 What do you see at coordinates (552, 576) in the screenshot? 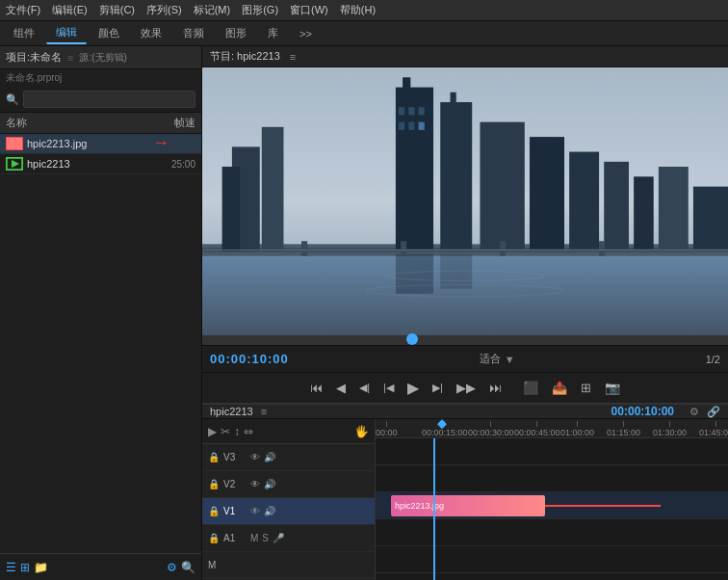
I see `track-lane-s` at bounding box center [552, 576].